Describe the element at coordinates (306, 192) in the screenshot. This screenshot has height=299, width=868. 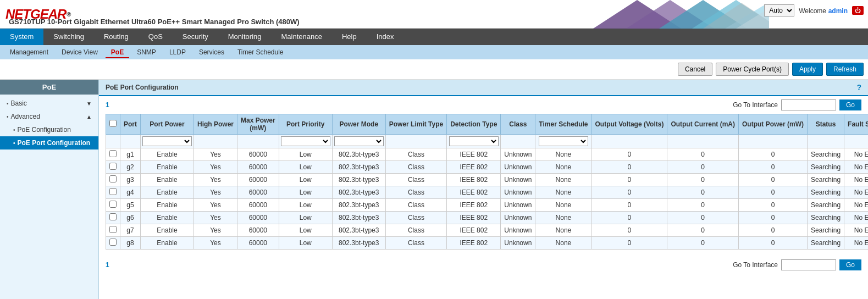
I see `cell-port-priority-3: Low` at that location.